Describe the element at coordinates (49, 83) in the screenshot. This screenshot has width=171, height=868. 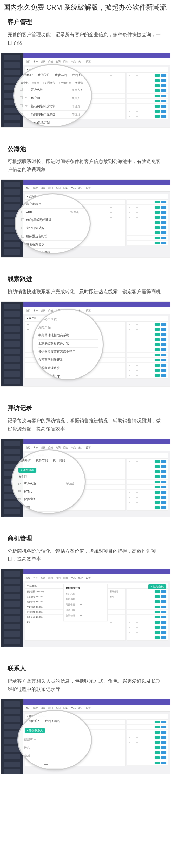
I see `filter-coop: ○协同参加` at that location.